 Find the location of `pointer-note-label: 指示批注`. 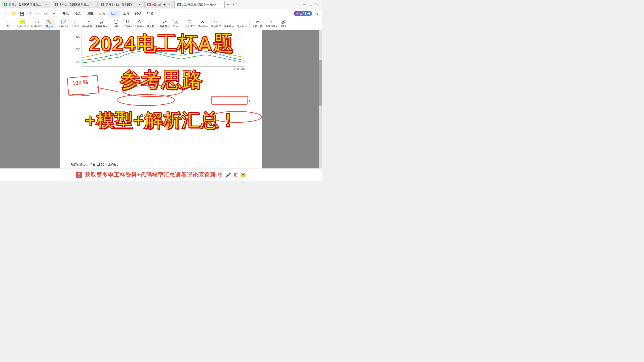

pointer-note-label: 指示批注 is located at coordinates (87, 26).